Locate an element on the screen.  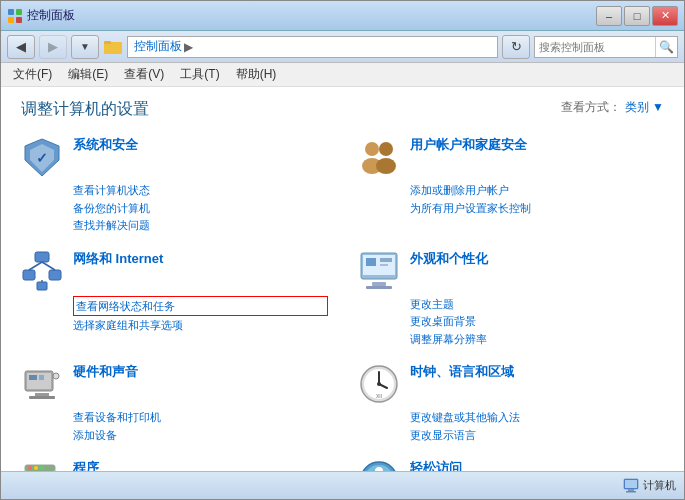
hardware-icon is located at coordinates (42, 384).